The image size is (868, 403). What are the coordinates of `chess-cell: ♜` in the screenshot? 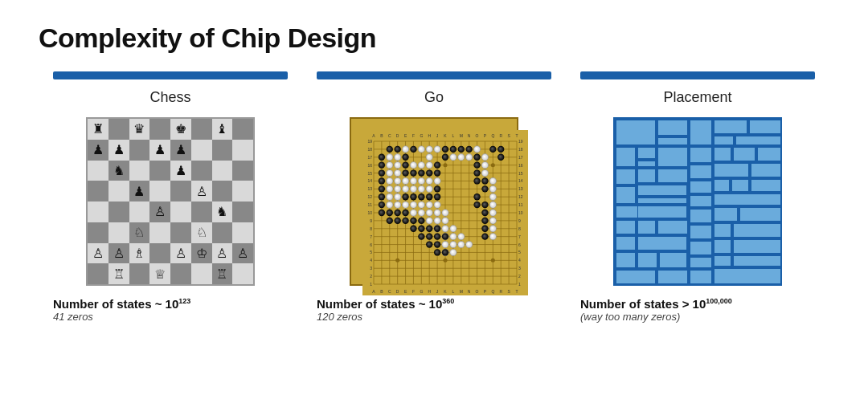 It's located at (98, 129).